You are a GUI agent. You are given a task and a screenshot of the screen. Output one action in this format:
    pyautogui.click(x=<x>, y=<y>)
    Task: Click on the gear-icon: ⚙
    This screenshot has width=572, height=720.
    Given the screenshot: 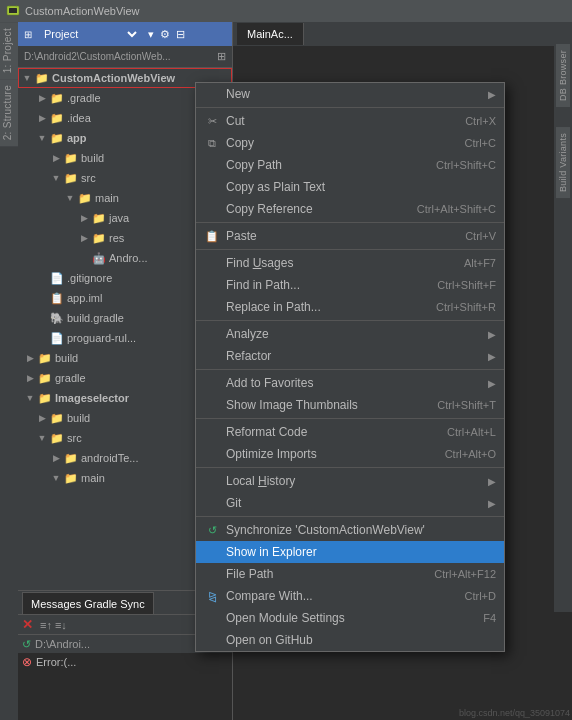 What is the action you would take?
    pyautogui.click(x=165, y=34)
    